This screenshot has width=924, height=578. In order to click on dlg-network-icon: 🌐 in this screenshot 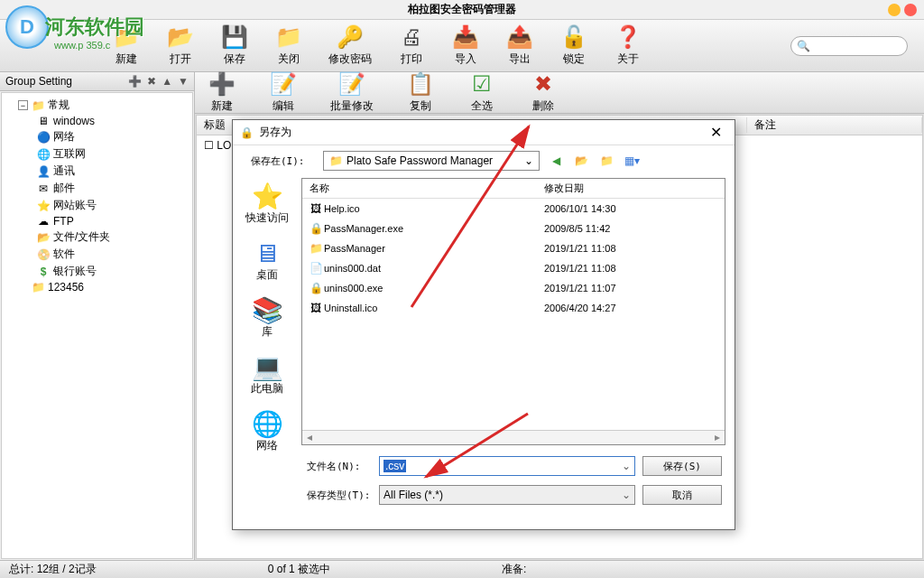, I will do `click(267, 424)`.